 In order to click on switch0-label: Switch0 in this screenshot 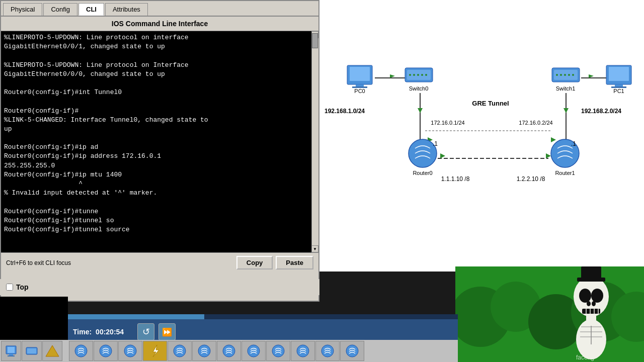, I will do `click(419, 88)`.